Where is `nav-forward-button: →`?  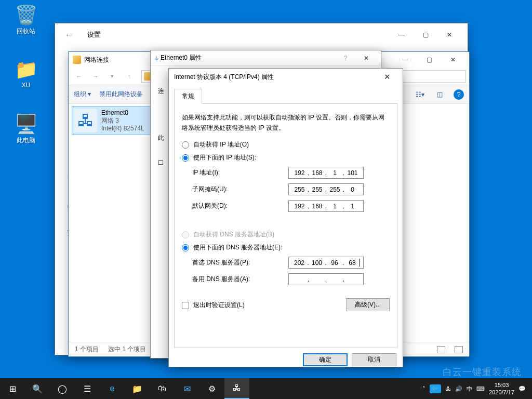 nav-forward-button: → is located at coordinates (96, 76).